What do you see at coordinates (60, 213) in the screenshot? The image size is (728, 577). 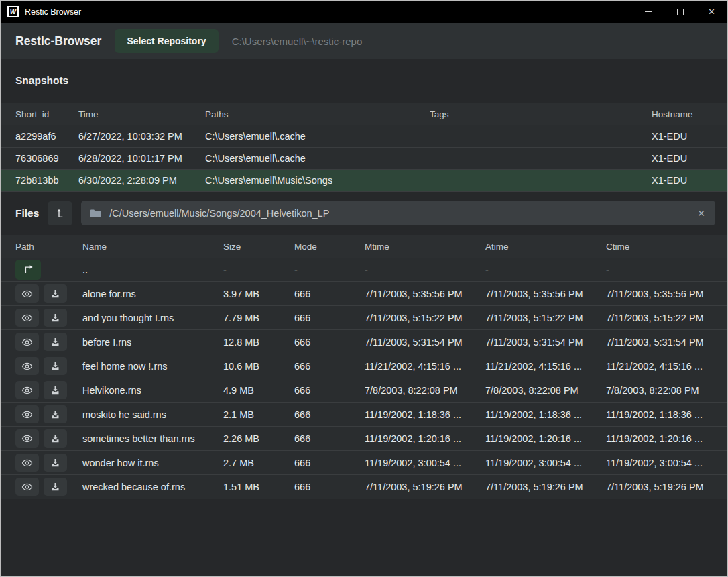 I see `go-to-root-button` at bounding box center [60, 213].